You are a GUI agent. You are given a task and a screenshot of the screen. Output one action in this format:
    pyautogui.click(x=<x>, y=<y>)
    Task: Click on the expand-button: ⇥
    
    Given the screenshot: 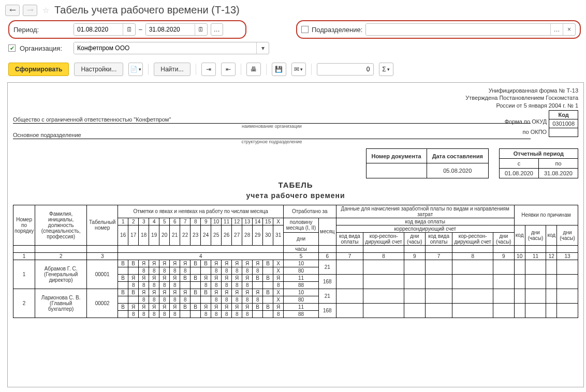 What is the action you would take?
    pyautogui.click(x=209, y=69)
    